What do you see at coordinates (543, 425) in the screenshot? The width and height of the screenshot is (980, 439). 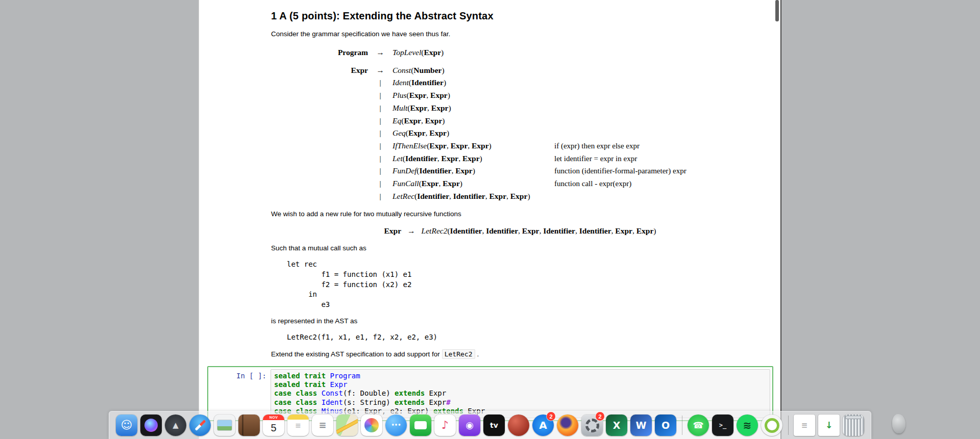 I see `dock-item-app-store: A2` at bounding box center [543, 425].